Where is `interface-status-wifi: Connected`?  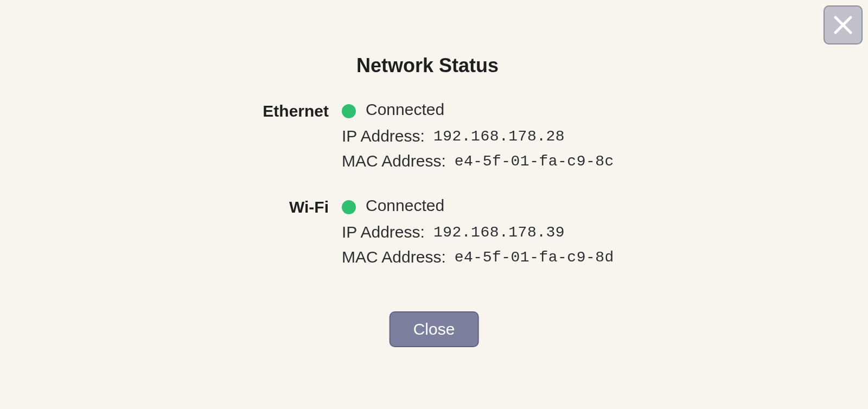
interface-status-wifi: Connected is located at coordinates (405, 206).